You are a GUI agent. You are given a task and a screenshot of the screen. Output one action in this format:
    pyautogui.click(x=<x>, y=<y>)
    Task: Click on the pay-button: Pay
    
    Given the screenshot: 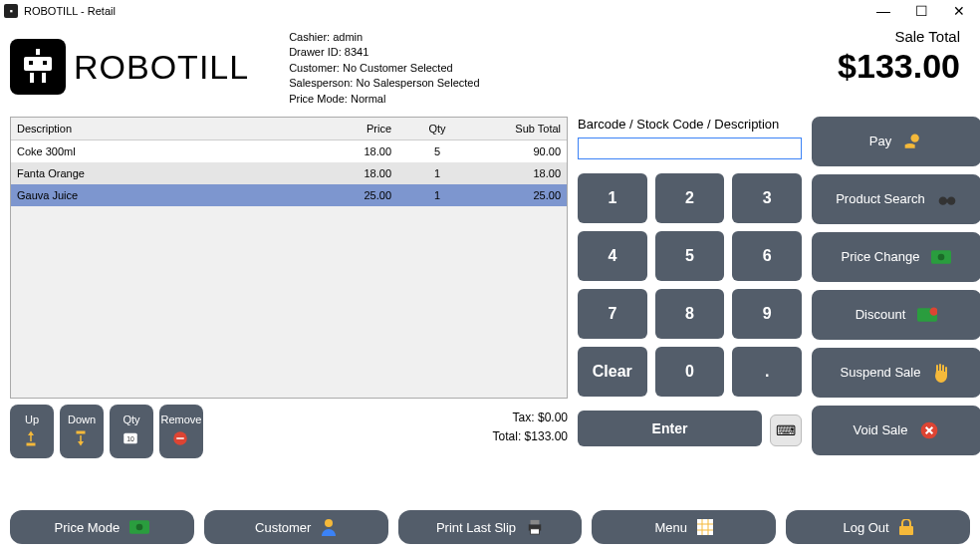 What is the action you would take?
    pyautogui.click(x=896, y=141)
    